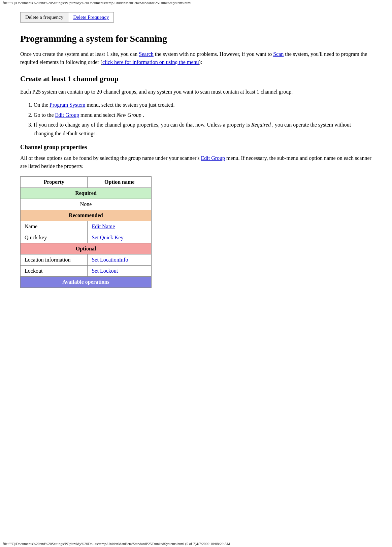 This screenshot has width=392, height=547. I want to click on scan-link: Scan, so click(278, 54).